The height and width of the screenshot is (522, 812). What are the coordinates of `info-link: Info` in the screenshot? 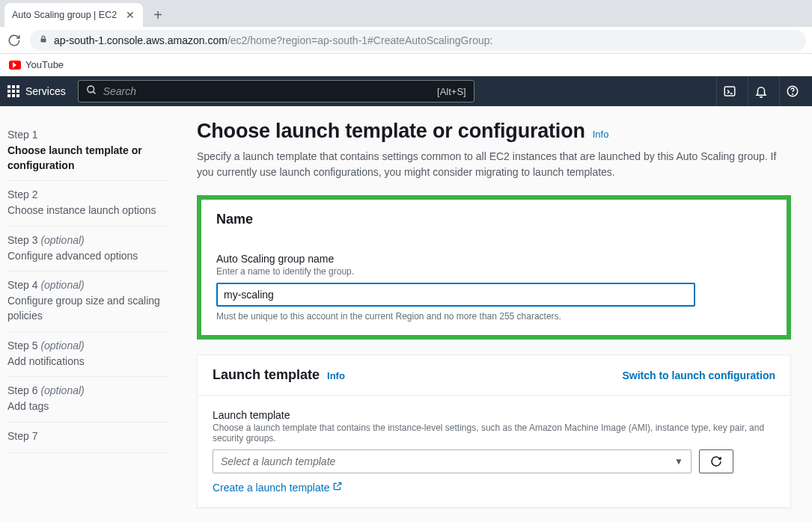 It's located at (601, 135).